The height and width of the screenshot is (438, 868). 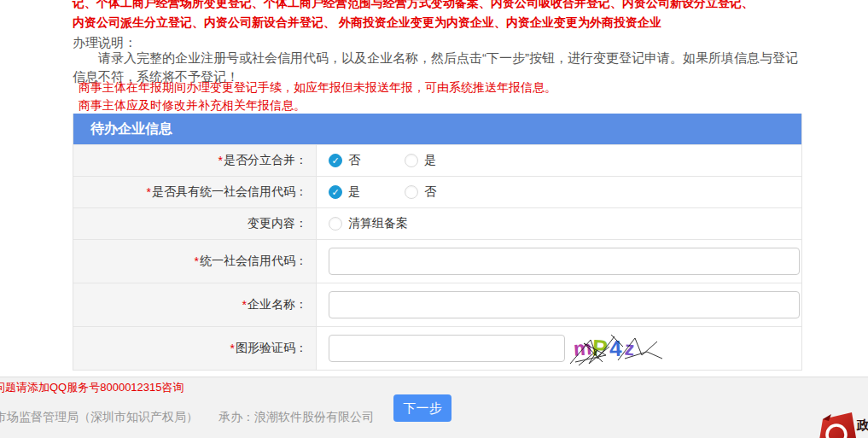 What do you see at coordinates (369, 224) in the screenshot?
I see `radio-liquidation-record: 清算组备案` at bounding box center [369, 224].